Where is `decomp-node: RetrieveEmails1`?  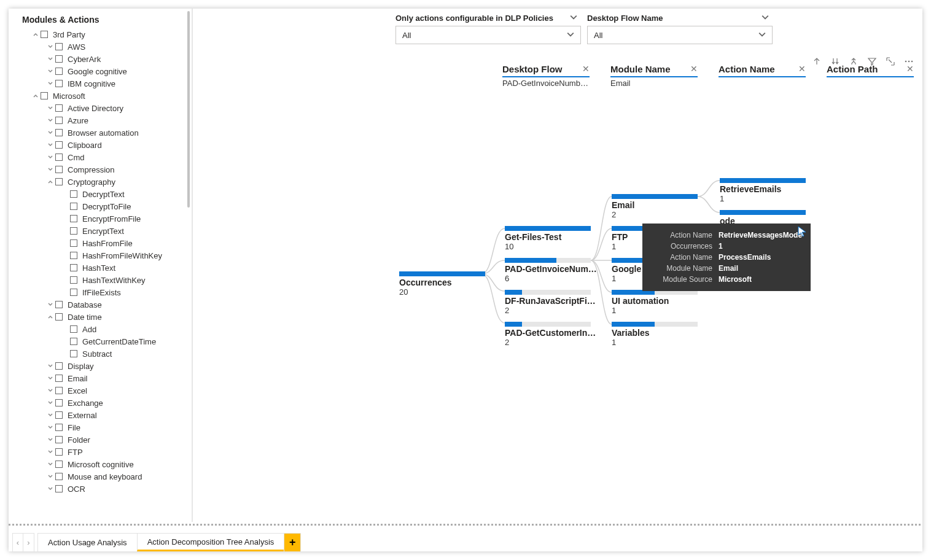 decomp-node: RetrieveEmails1 is located at coordinates (763, 190).